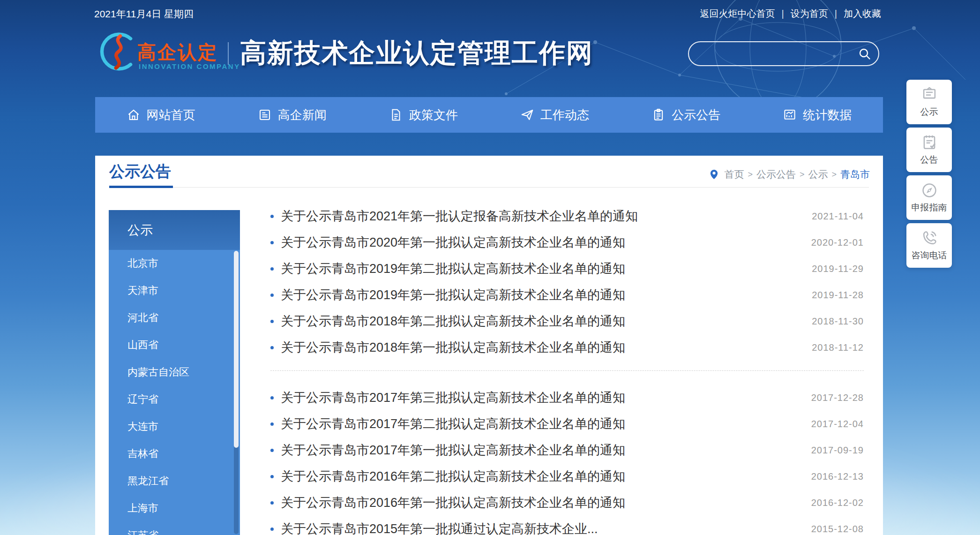  Describe the element at coordinates (738, 14) in the screenshot. I see `link-torch-center-home: 返回火炬中心首页` at that location.